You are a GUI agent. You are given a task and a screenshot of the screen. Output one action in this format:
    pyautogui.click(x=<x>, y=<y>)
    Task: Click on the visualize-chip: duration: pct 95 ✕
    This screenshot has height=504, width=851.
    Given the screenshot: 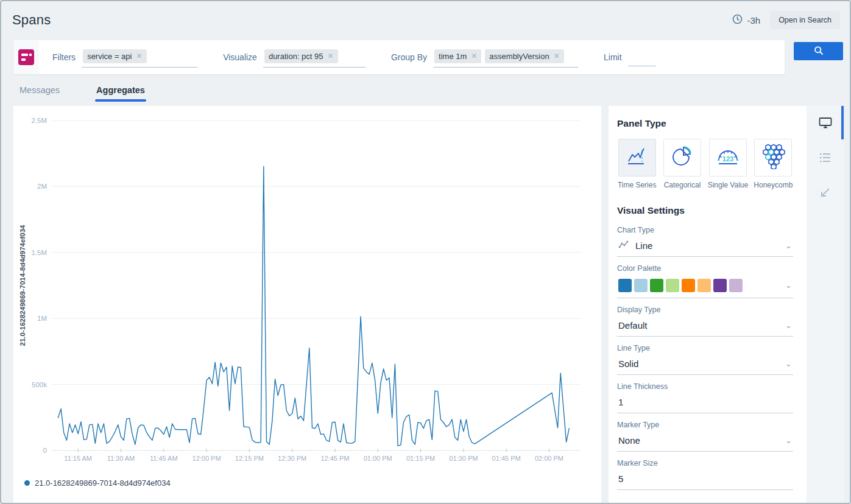 What is the action you would take?
    pyautogui.click(x=301, y=56)
    